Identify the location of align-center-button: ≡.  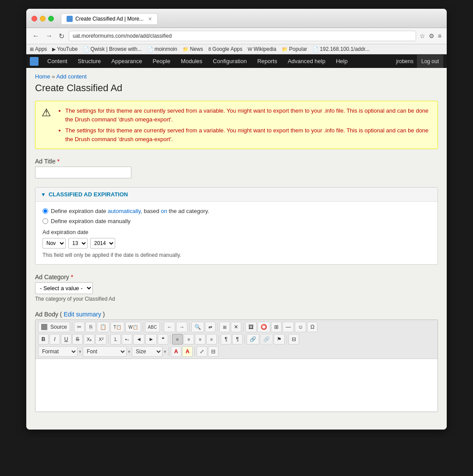
(189, 339).